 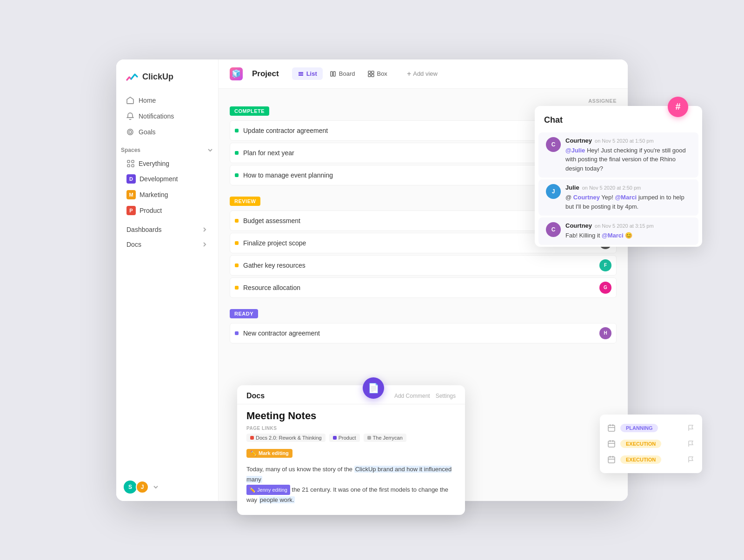 I want to click on chat-time-2: on Nov 5 2020 at 2:50 pm, so click(x=612, y=188).